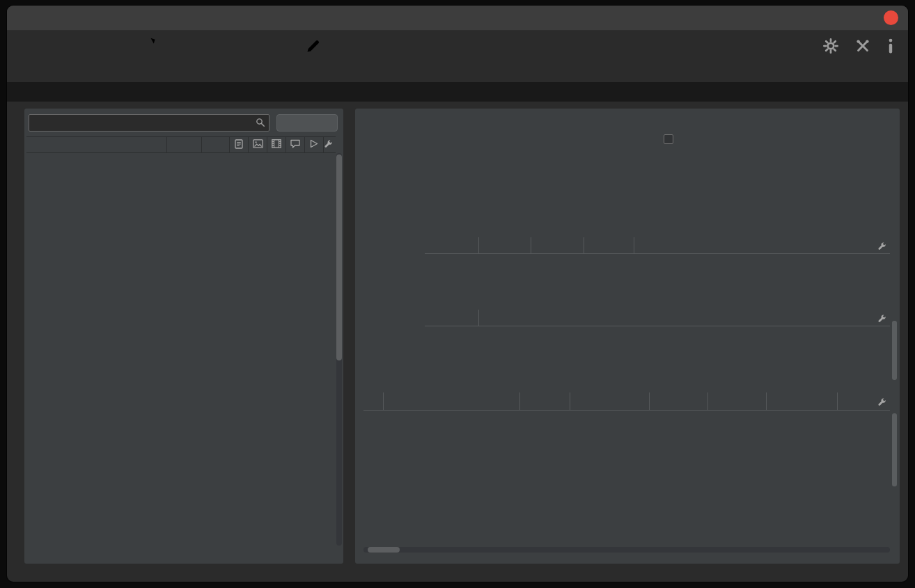 The width and height of the screenshot is (915, 588). Describe the element at coordinates (149, 122) in the screenshot. I see `search-input` at that location.